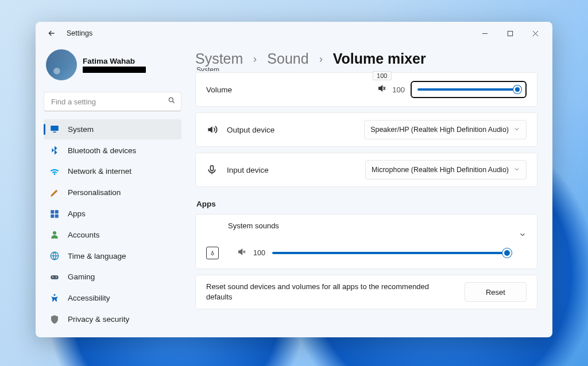 The width and height of the screenshot is (588, 366). Describe the element at coordinates (535, 33) in the screenshot. I see `close-button` at that location.